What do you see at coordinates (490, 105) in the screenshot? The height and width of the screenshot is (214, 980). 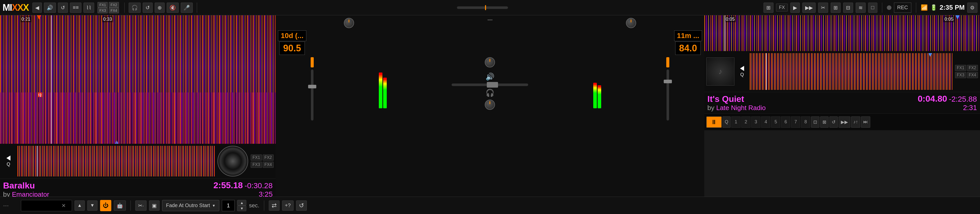 I see `headphone-mix-knob` at bounding box center [490, 105].